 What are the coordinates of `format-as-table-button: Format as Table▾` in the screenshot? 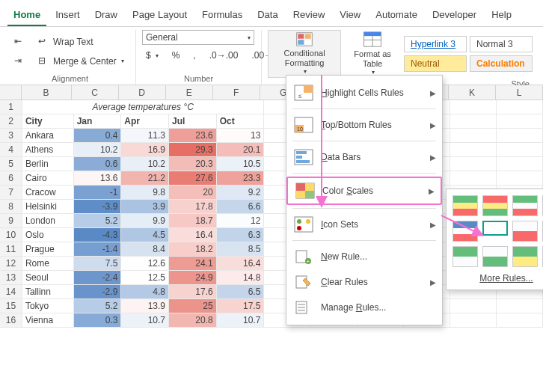 It's located at (372, 54).